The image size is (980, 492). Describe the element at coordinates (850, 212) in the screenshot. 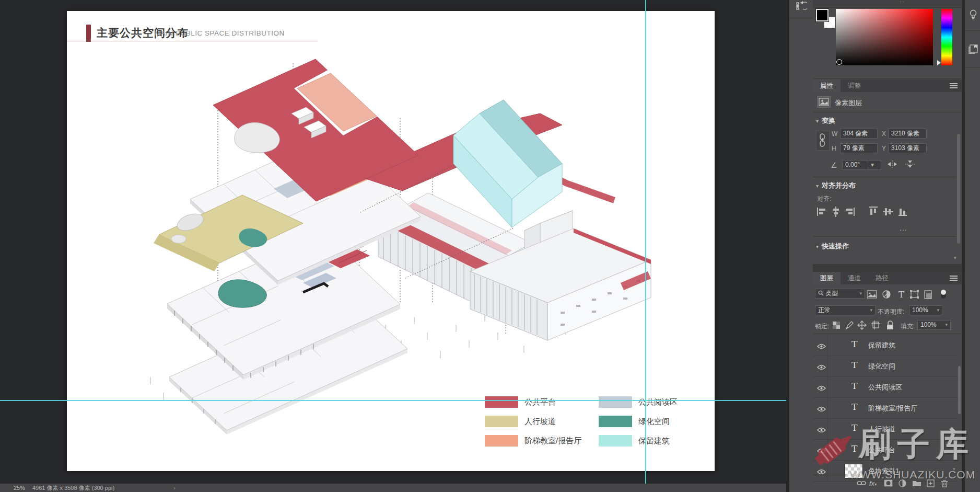

I see `align-right-icon` at that location.